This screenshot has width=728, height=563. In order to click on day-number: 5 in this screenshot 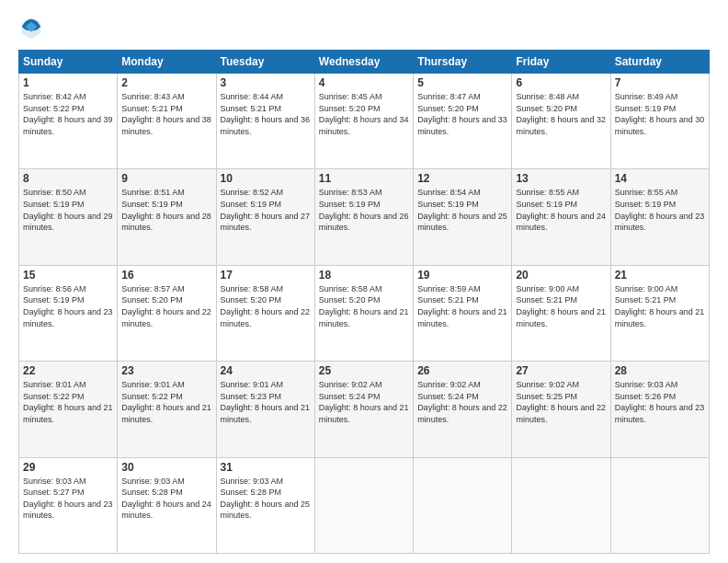, I will do `click(462, 83)`.